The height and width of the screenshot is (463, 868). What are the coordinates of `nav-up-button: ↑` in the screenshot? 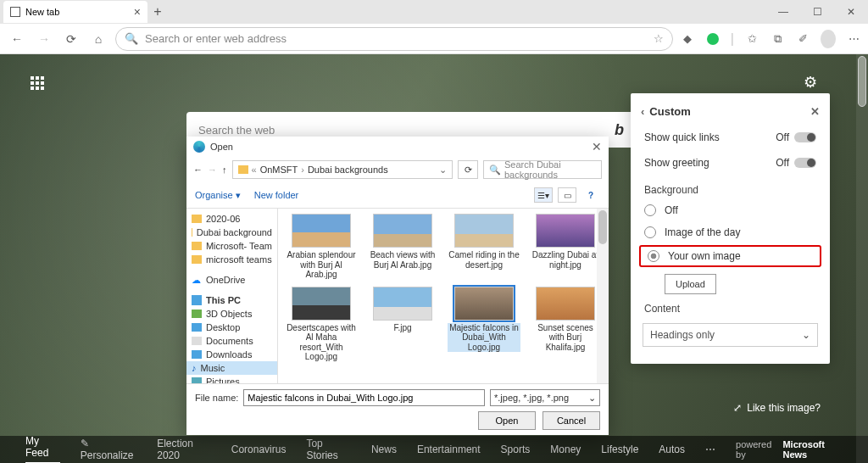 It's located at (225, 170).